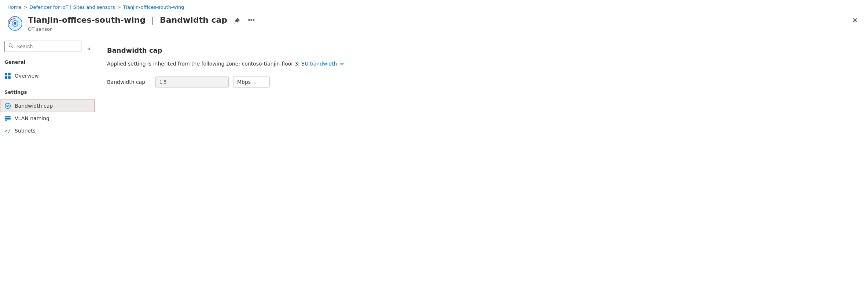  Describe the element at coordinates (236, 21) in the screenshot. I see `pin-button` at that location.